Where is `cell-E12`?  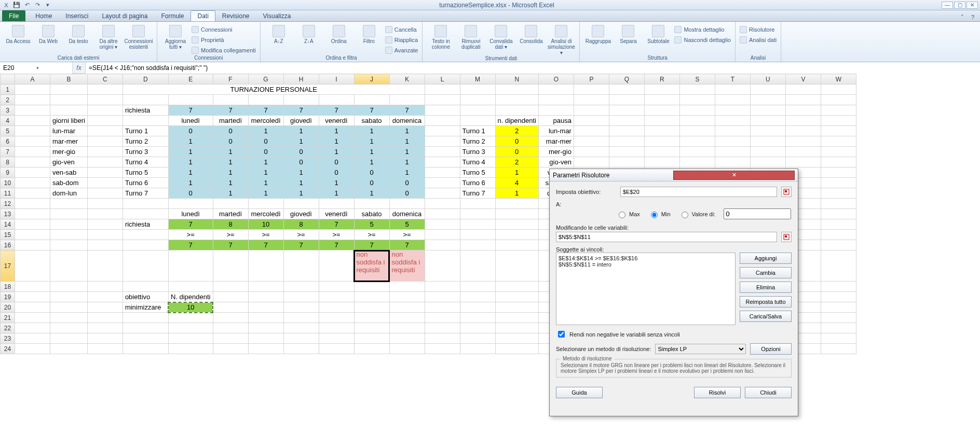
cell-E12 is located at coordinates (190, 204).